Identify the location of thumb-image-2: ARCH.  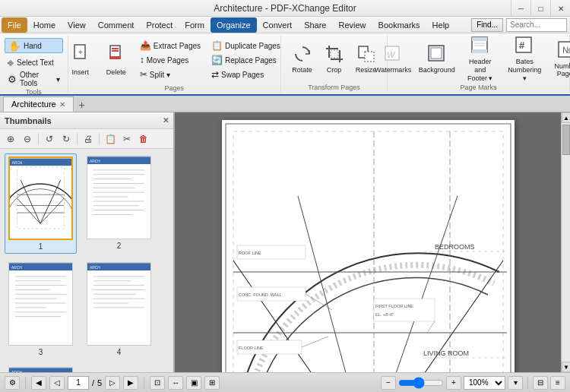
(119, 198).